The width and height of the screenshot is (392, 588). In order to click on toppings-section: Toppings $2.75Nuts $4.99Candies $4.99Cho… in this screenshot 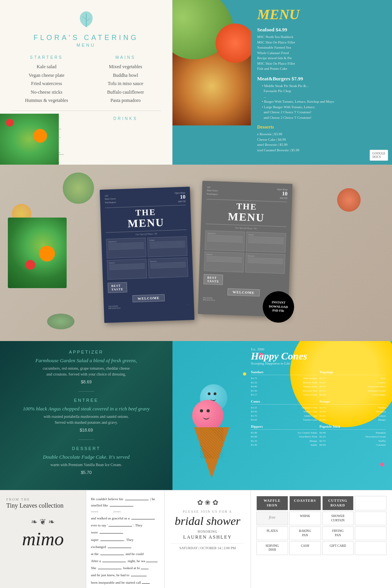, I will do `click(353, 383)`.